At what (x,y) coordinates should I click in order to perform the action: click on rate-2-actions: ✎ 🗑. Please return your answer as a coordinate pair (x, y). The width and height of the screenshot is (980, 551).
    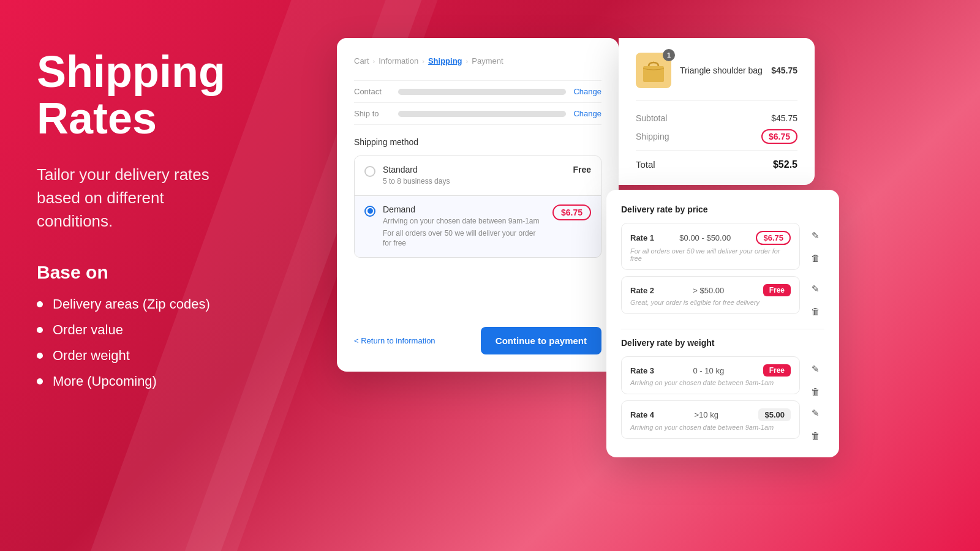
    Looking at the image, I should click on (815, 298).